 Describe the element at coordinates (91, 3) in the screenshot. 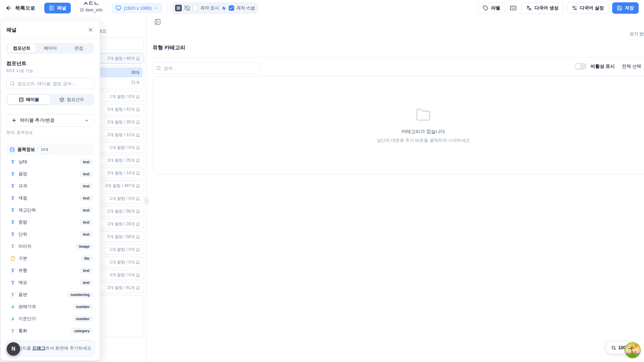

I see `project-title: ㅅㄷㄴ` at that location.